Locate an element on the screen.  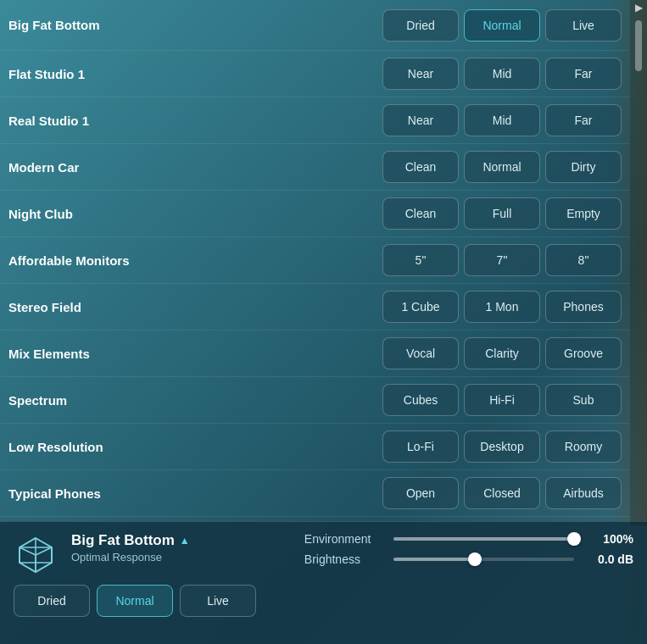
bottom-preset-info: Big Fat Bottom ▲ Optimal Response is located at coordinates (181, 547).